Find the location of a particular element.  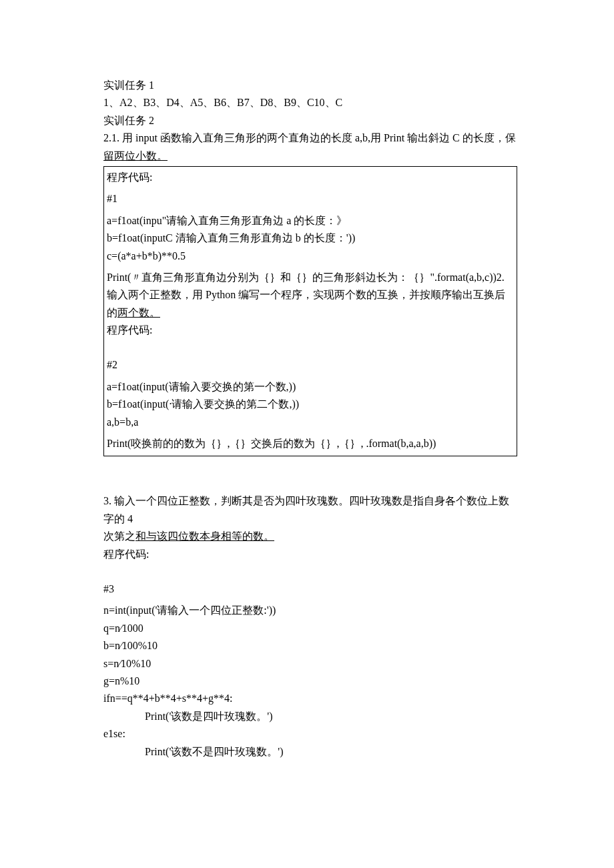

task1-title: 实训任务 1 is located at coordinates (310, 85).